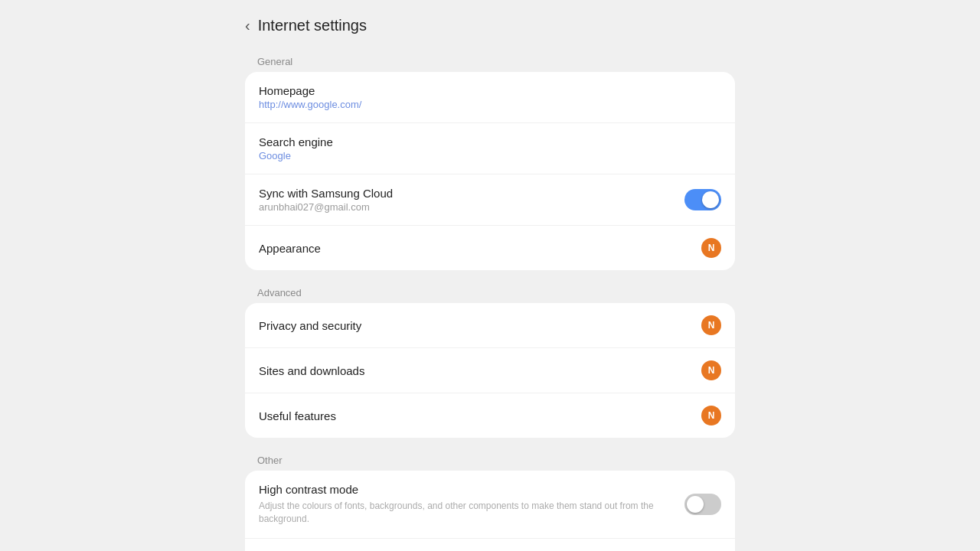 This screenshot has height=551, width=980. What do you see at coordinates (480, 248) in the screenshot?
I see `appearance-left: Appearance` at bounding box center [480, 248].